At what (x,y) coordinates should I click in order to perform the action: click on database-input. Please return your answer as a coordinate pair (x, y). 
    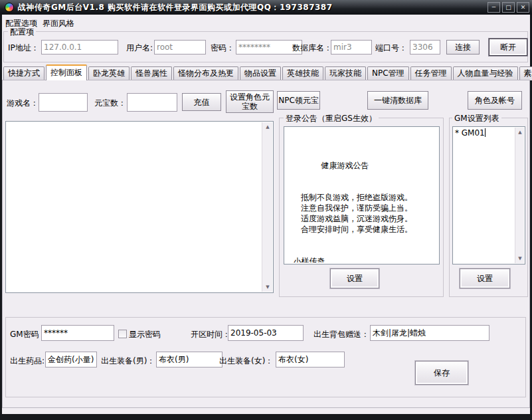
    Looking at the image, I should click on (351, 47).